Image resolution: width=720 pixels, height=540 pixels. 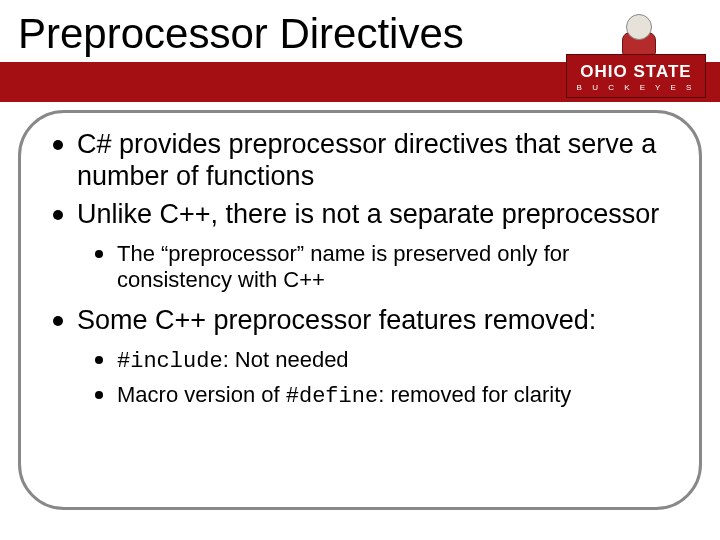 I want to click on ohio-state-logo: OHIO STATE B U C K E Y E S, so click(x=636, y=58).